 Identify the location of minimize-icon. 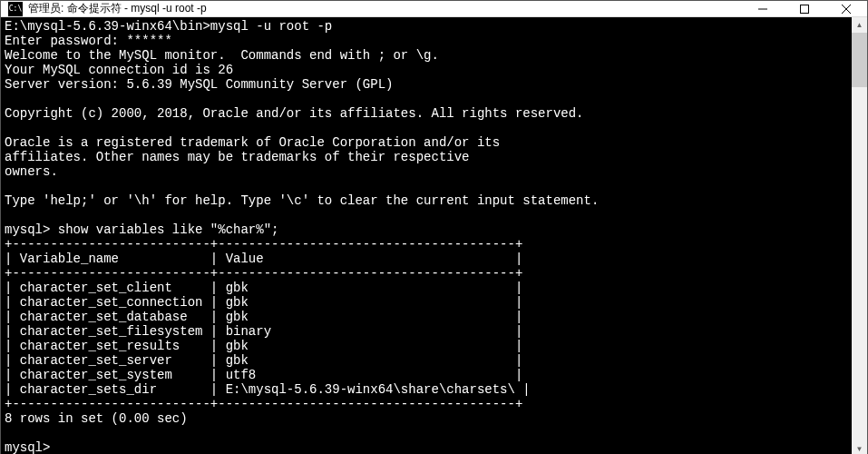
(763, 9).